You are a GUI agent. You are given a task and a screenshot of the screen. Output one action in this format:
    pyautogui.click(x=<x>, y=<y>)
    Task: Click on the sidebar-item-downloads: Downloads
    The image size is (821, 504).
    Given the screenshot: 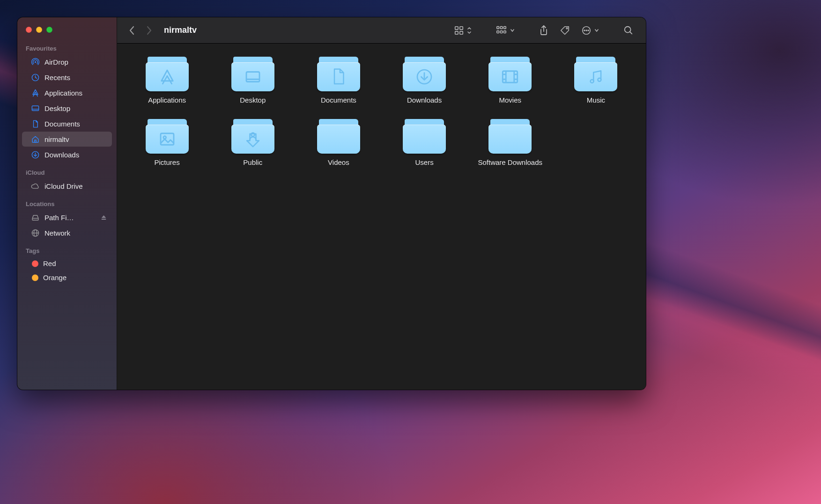 What is the action you would take?
    pyautogui.click(x=67, y=155)
    